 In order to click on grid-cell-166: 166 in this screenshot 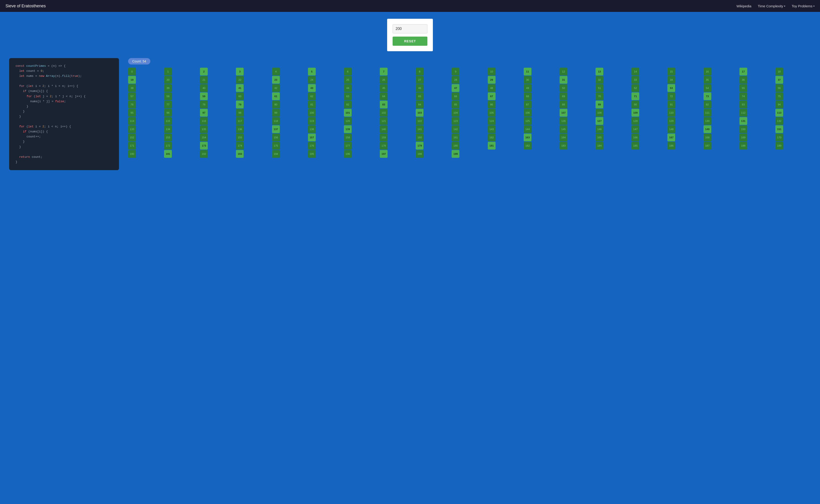, I will do `click(636, 137)`.